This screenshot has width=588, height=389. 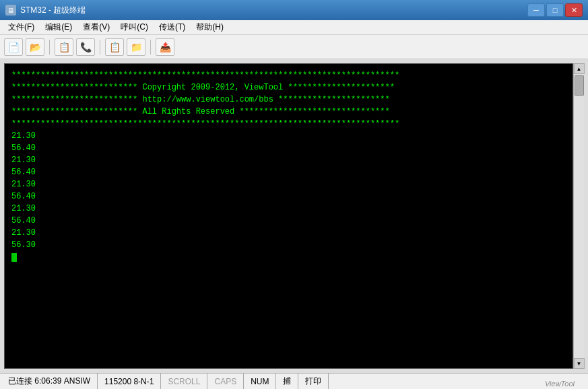 I want to click on status-capture: 捕, so click(x=287, y=381).